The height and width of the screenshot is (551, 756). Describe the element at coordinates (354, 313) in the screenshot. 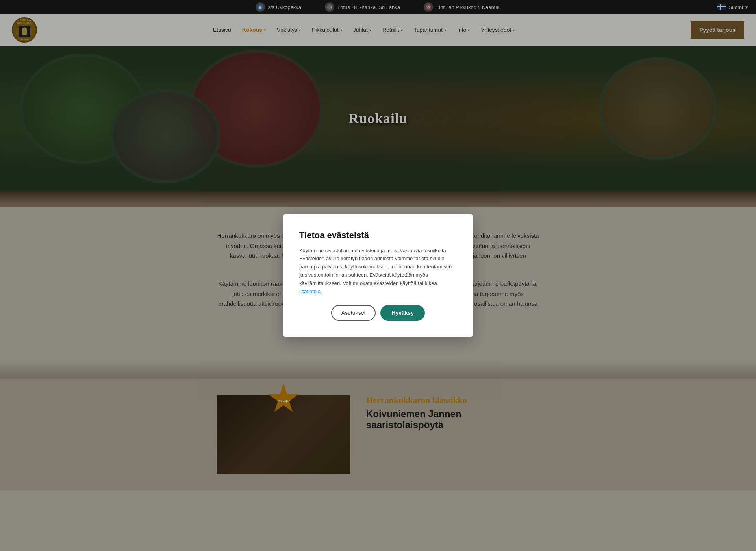

I see `cookie-settings-button: Asetukset` at that location.